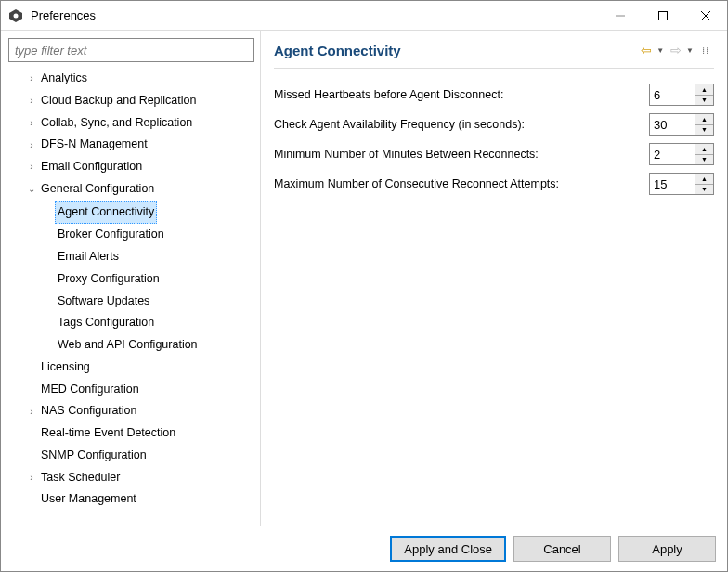 The width and height of the screenshot is (728, 572). Describe the element at coordinates (132, 257) in the screenshot. I see `tree-item-email-alerts: Email Alerts` at that location.